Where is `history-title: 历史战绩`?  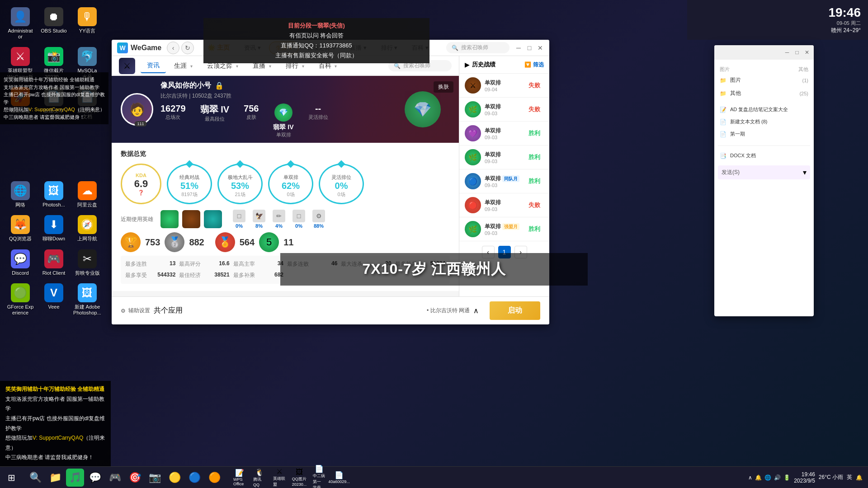
history-title: 历史战绩 is located at coordinates (484, 65).